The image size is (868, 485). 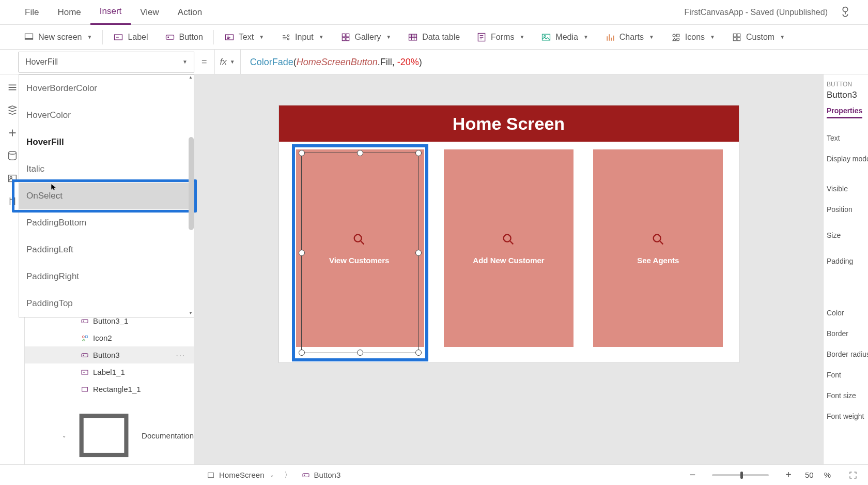 What do you see at coordinates (846, 138) in the screenshot?
I see `prop-text: Text` at bounding box center [846, 138].